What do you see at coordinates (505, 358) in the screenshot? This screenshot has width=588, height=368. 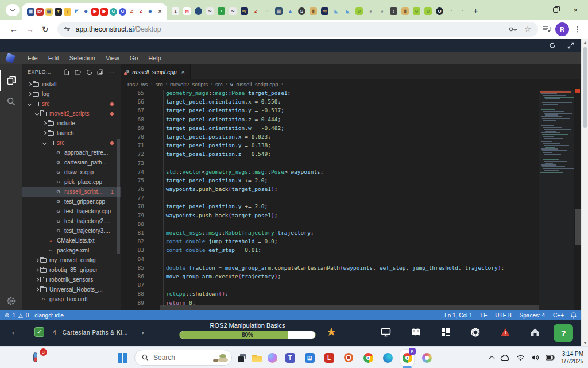 I see `onedrive-cloud-icon` at bounding box center [505, 358].